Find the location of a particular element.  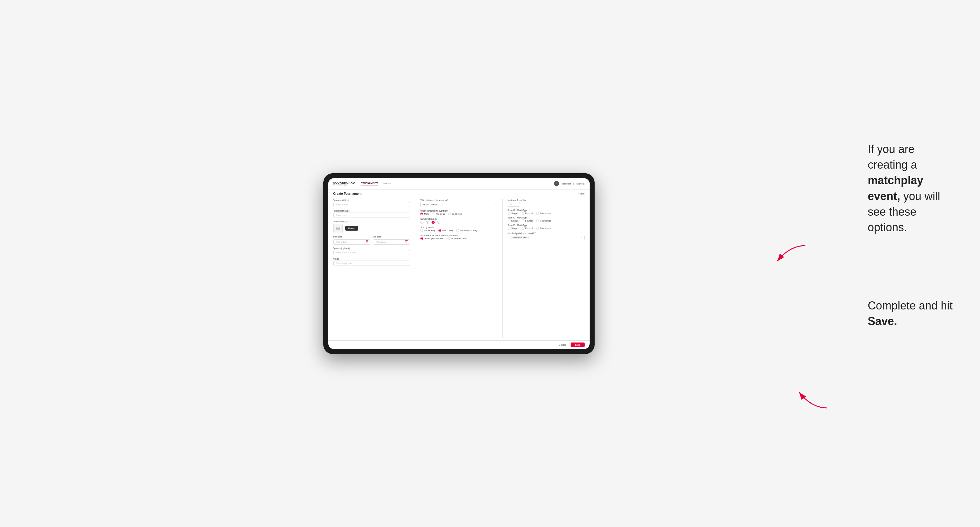

round-2: 2 is located at coordinates (428, 222).